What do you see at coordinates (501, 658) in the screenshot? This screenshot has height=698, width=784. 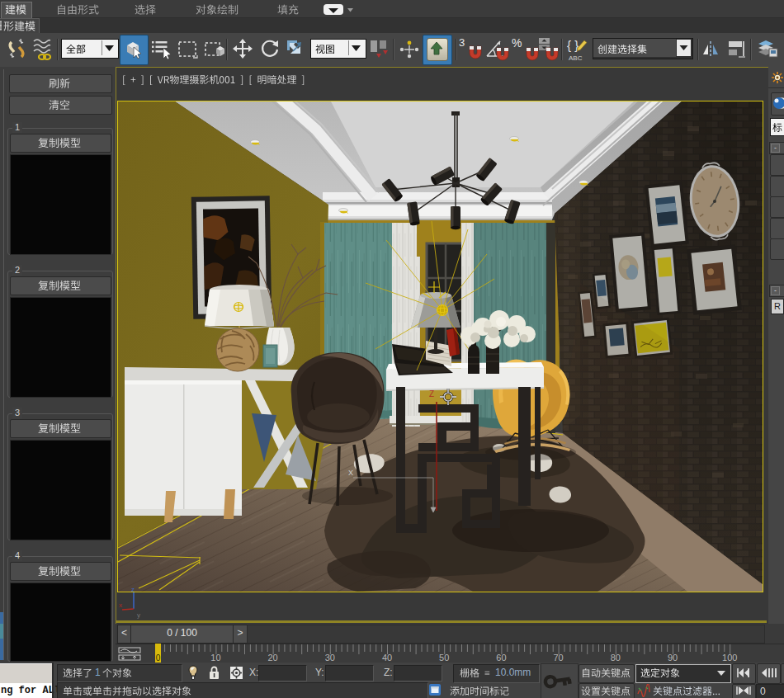 I see `svg-text: 60` at bounding box center [501, 658].